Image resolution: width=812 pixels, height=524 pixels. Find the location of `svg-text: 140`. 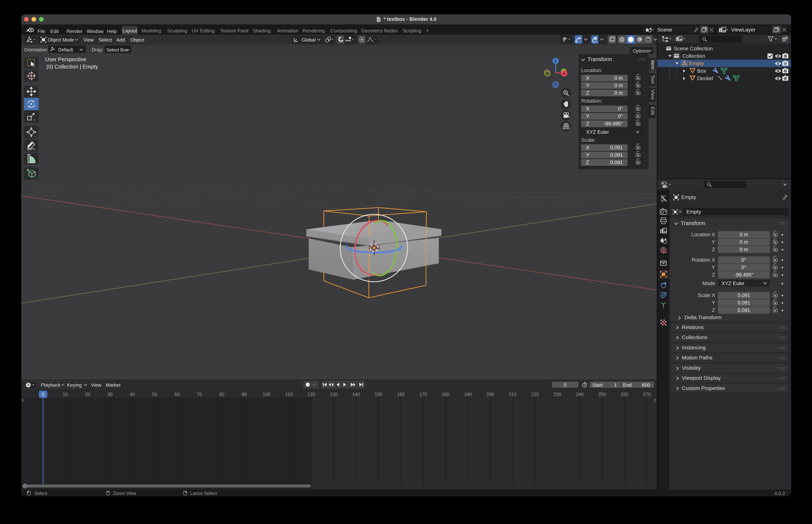

svg-text: 140 is located at coordinates (356, 394).